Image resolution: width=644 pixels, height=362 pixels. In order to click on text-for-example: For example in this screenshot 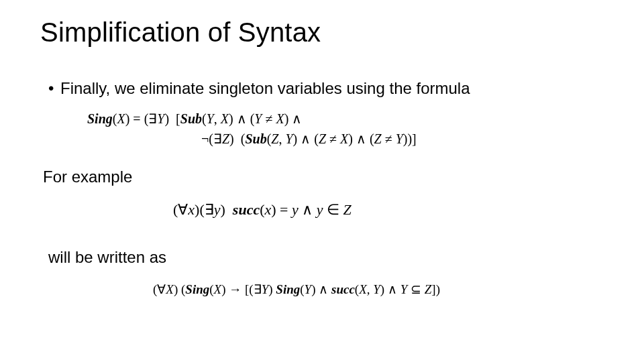, I will do `click(87, 177)`.